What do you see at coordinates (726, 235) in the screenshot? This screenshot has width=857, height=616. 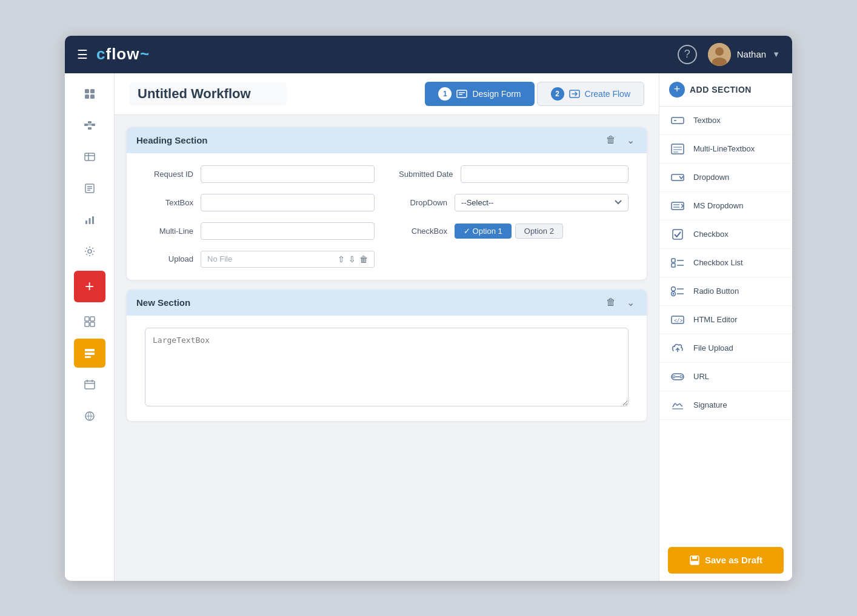 I see `panel-item-checkbox: Checkbox` at bounding box center [726, 235].